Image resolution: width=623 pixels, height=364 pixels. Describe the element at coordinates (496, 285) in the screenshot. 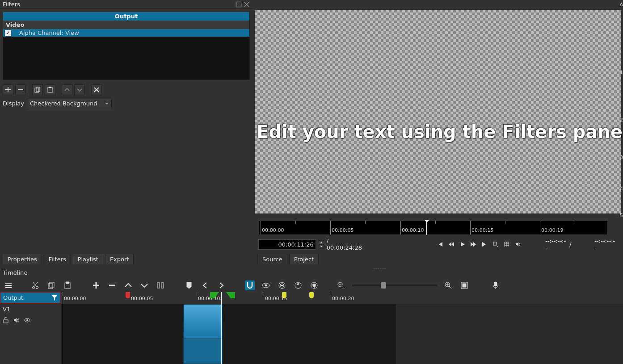

I see `record-audio-button` at that location.